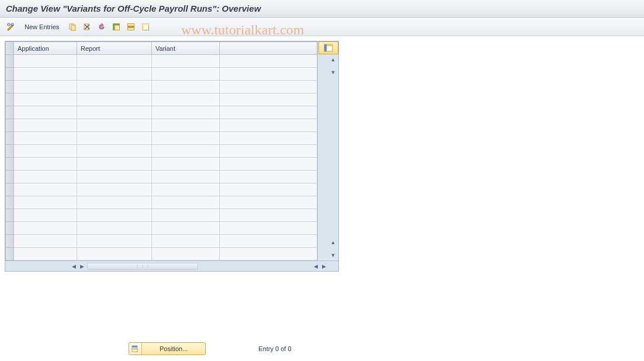 This screenshot has height=361, width=644. What do you see at coordinates (74, 266) in the screenshot?
I see `hscroll-left-button: ◀` at bounding box center [74, 266].